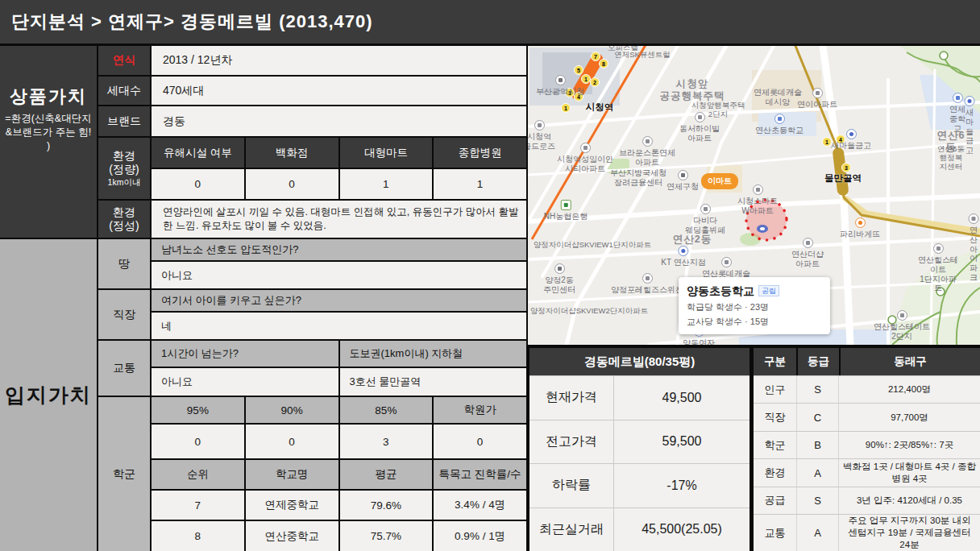 Image resolution: width=980 pixels, height=551 pixels. What do you see at coordinates (775, 390) in the screenshot?
I see `category-label: 인구` at bounding box center [775, 390].